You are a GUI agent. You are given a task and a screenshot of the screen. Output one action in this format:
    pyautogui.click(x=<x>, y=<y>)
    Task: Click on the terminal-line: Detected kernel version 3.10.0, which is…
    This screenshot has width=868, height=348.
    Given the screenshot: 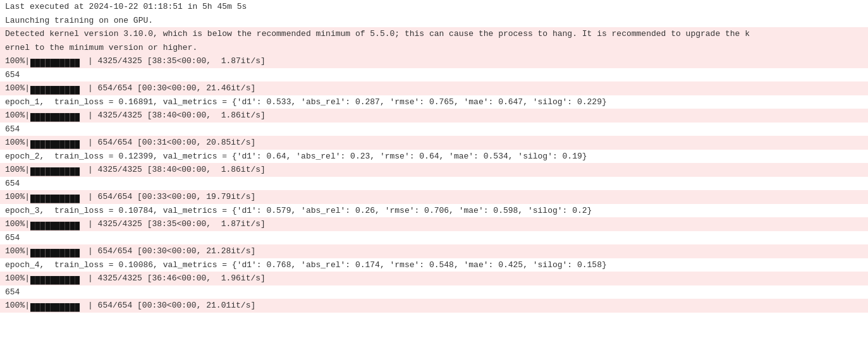 What is the action you would take?
    pyautogui.click(x=434, y=34)
    